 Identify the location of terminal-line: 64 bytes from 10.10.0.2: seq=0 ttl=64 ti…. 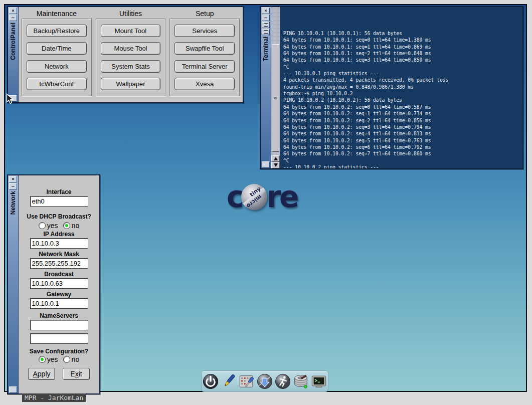
(402, 107).